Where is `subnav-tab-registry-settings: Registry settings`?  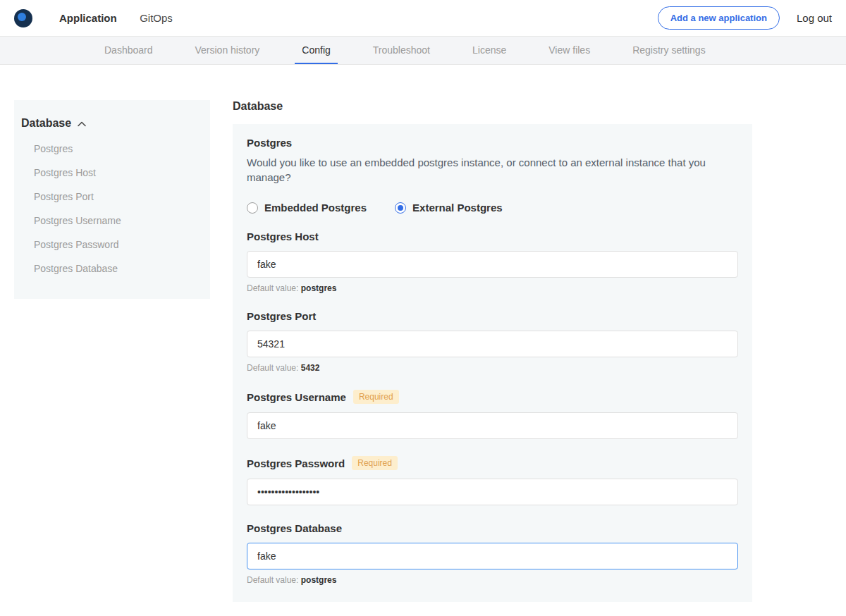 subnav-tab-registry-settings: Registry settings is located at coordinates (668, 51).